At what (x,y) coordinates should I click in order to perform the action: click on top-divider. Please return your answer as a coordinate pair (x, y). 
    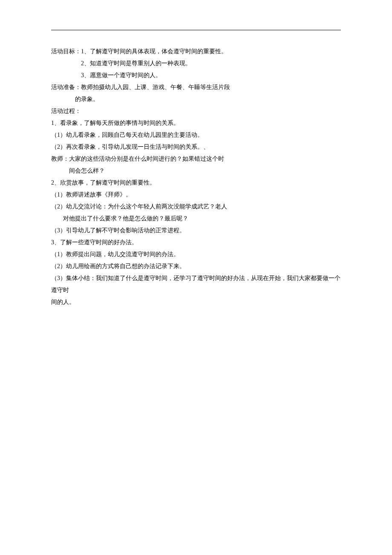
    Looking at the image, I should click on (196, 30).